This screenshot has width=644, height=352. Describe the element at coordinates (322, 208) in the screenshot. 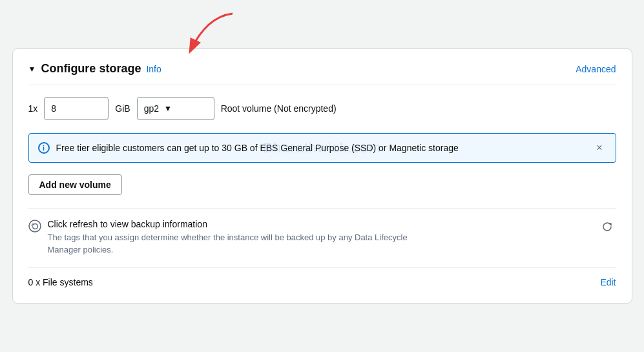

I see `divider` at that location.